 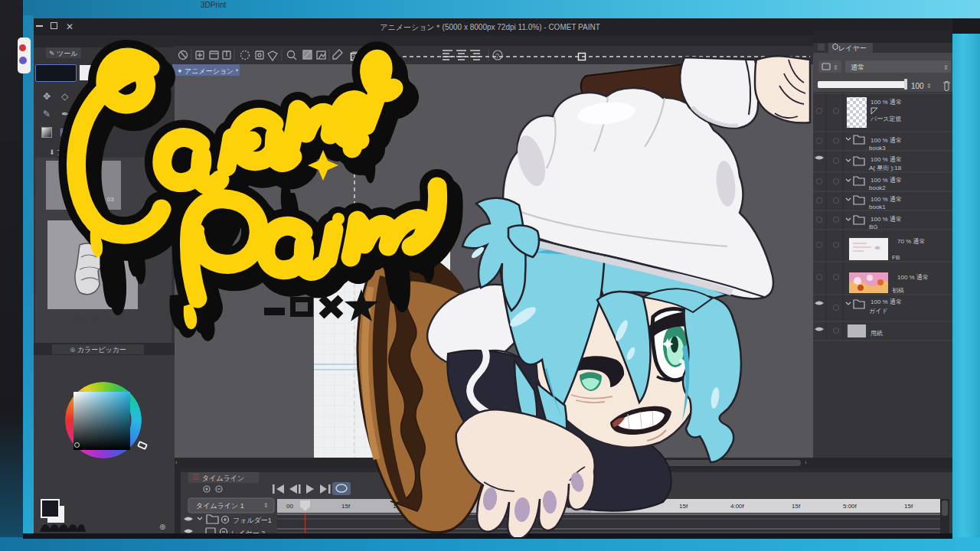 What do you see at coordinates (877, 148) in the screenshot?
I see `svg-text: book3` at bounding box center [877, 148].